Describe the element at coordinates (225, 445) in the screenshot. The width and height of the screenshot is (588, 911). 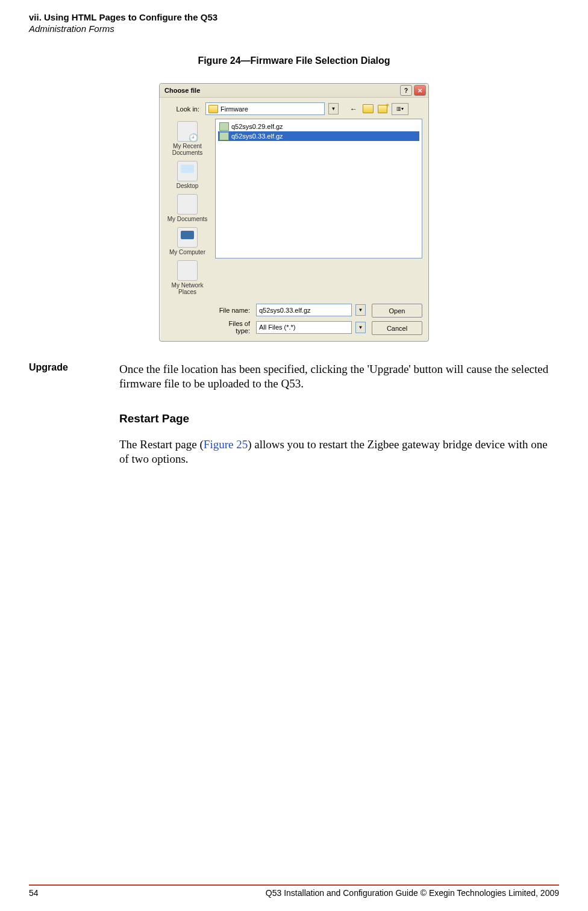
I see `figure-25-link: Figure 25` at that location.